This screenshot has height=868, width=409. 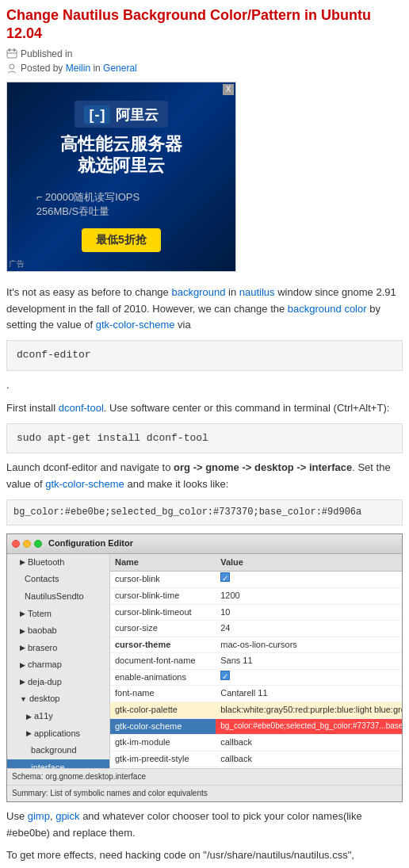 What do you see at coordinates (309, 612) in the screenshot?
I see `row-value: 10` at bounding box center [309, 612].